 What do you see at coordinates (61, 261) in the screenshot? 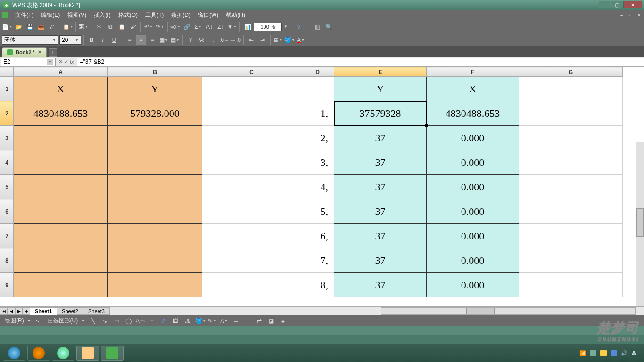
I see `cell-A8` at bounding box center [61, 261].